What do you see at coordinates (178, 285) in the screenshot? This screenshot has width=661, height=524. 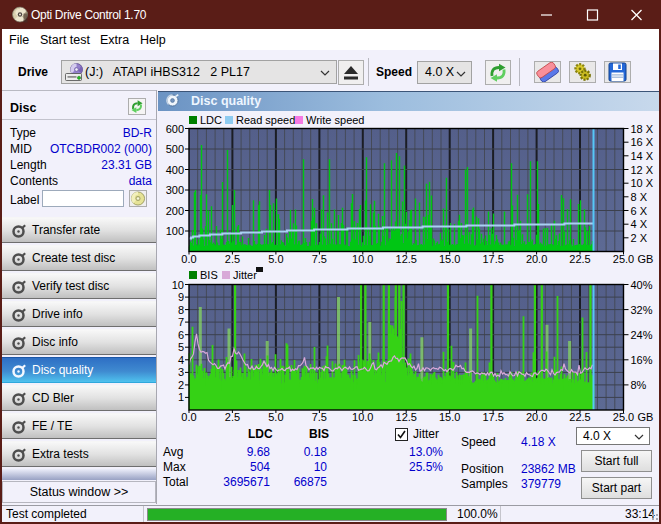 I see `svg-text: 10` at bounding box center [178, 285].